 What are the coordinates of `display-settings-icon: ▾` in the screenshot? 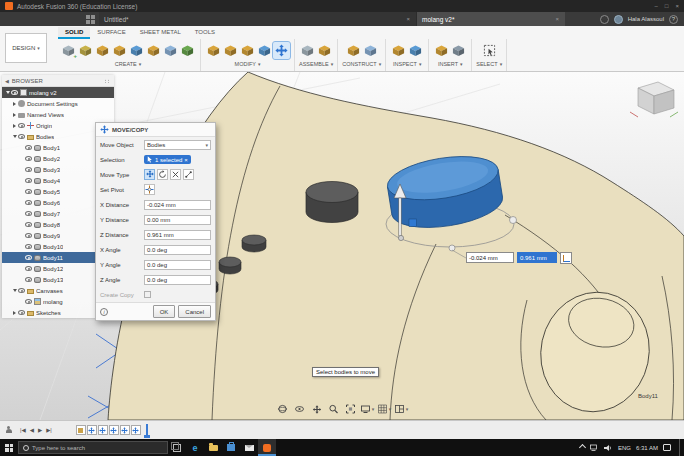 It's located at (368, 408).